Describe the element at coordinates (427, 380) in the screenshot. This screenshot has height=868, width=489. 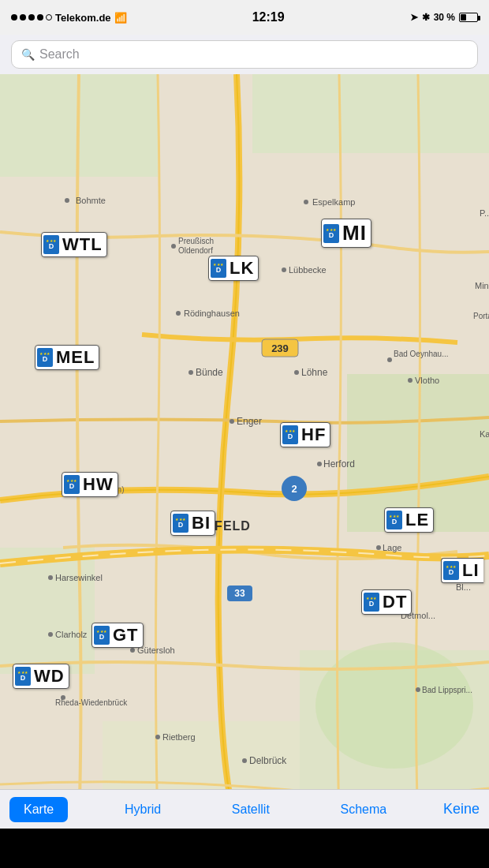
I see `svg-text: Vlotho` at that location.